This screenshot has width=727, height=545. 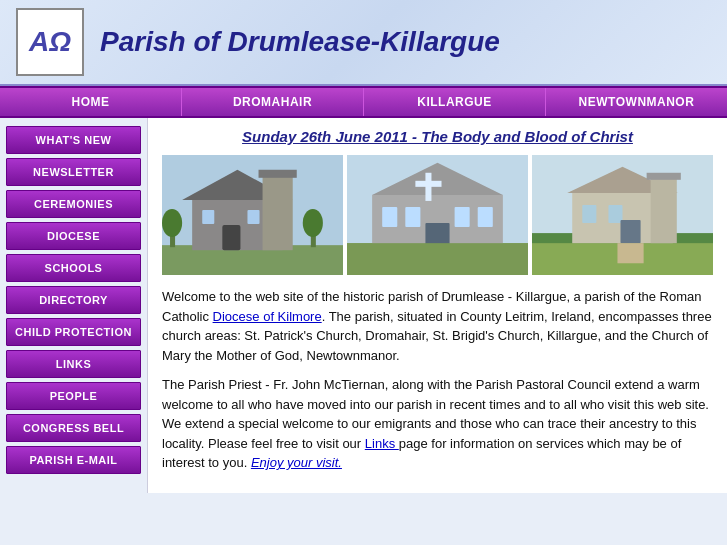 I want to click on nav-item-newtownmanor: NEWTOWNMANOR, so click(x=636, y=102).